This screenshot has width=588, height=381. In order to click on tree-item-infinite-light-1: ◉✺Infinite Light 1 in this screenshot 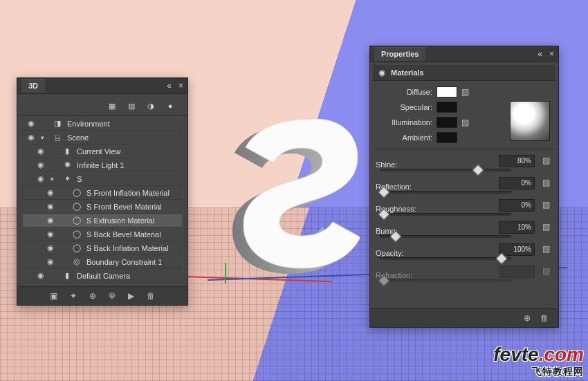, I will do `click(102, 165)`.